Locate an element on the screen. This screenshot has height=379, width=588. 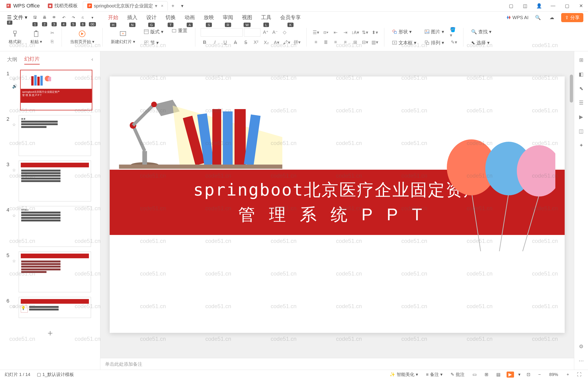
font-size-select is located at coordinates (252, 32).